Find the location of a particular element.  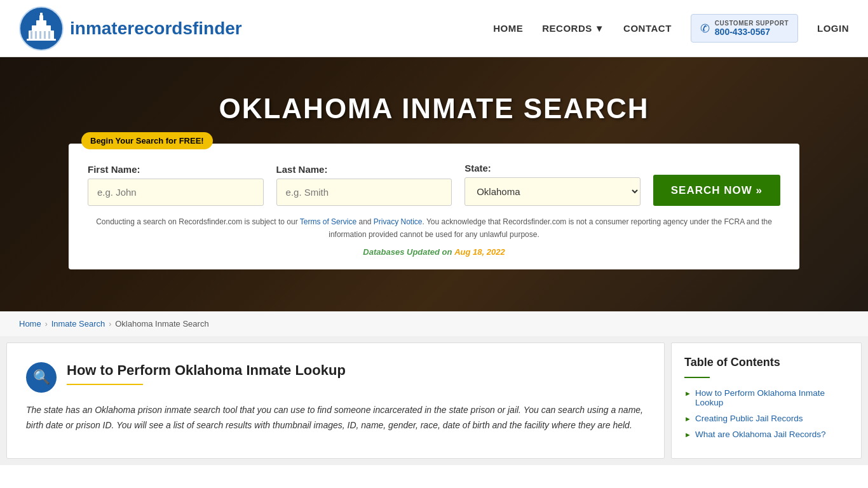

toc-item-1: ► How to Perform Oklahoma Inmate Lookup is located at coordinates (766, 398).